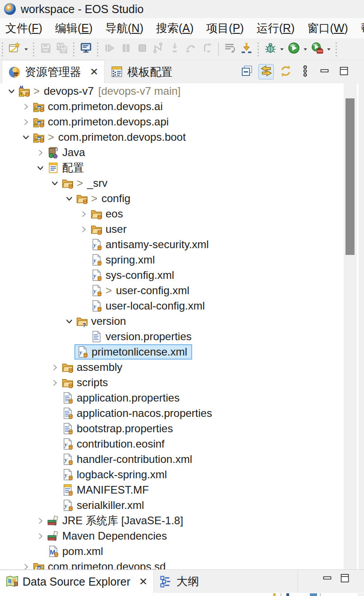  I want to click on tree-row: scripts, so click(182, 383).